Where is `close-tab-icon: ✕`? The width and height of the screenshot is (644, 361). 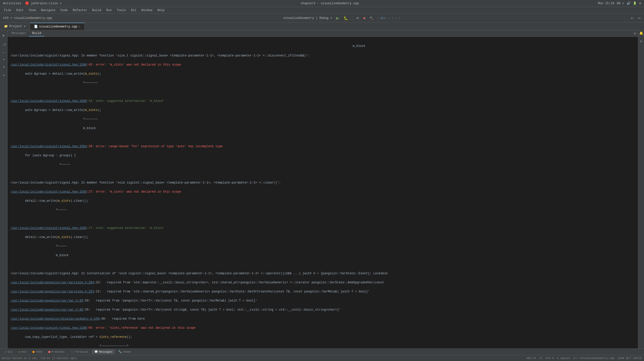
close-tab-icon: ✕ is located at coordinates (80, 27).